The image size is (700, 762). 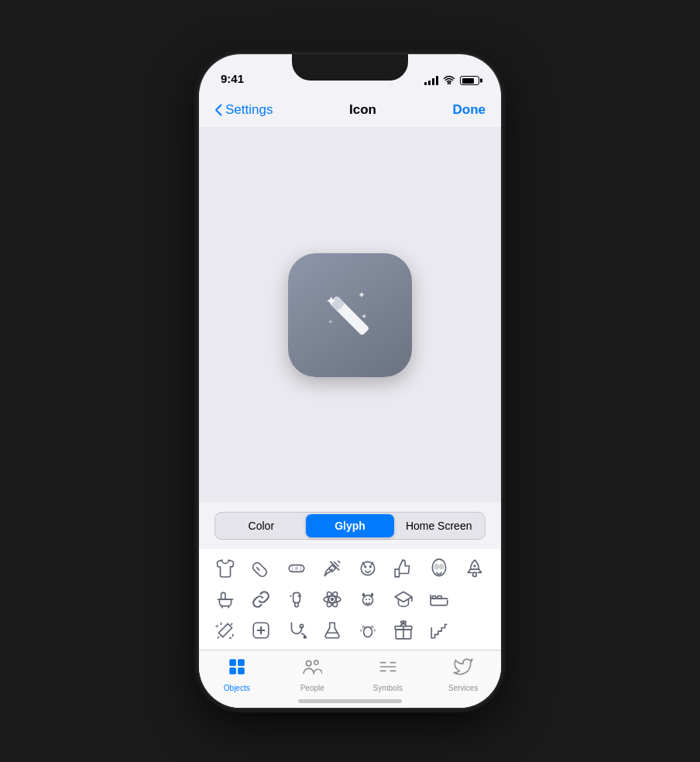 I want to click on services-tab-label: Services, so click(x=463, y=688).